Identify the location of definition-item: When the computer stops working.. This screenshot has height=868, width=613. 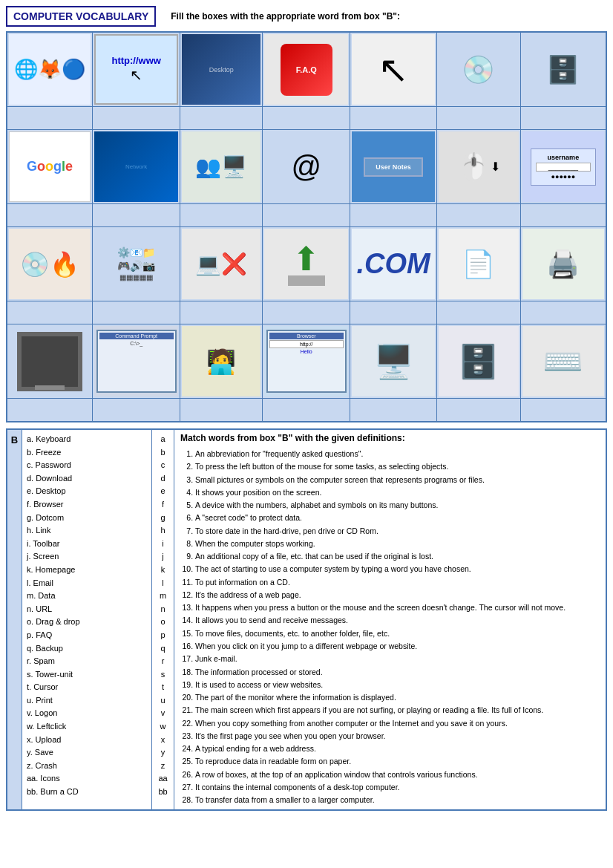
(398, 544).